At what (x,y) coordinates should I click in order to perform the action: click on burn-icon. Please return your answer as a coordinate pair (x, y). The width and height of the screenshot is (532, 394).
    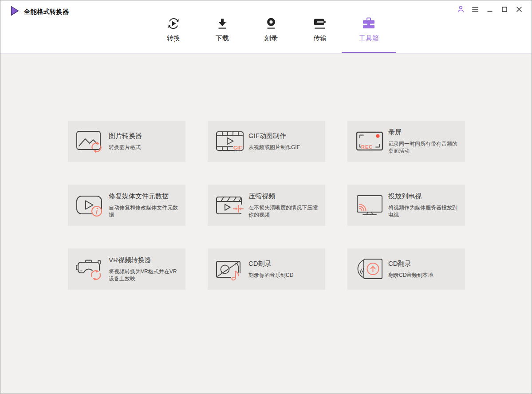
    Looking at the image, I should click on (271, 23).